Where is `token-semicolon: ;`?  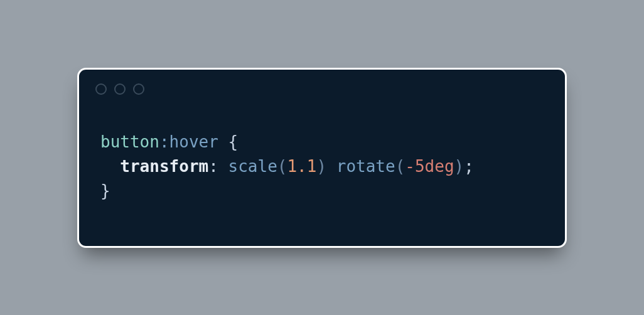
token-semicolon: ; is located at coordinates (469, 166).